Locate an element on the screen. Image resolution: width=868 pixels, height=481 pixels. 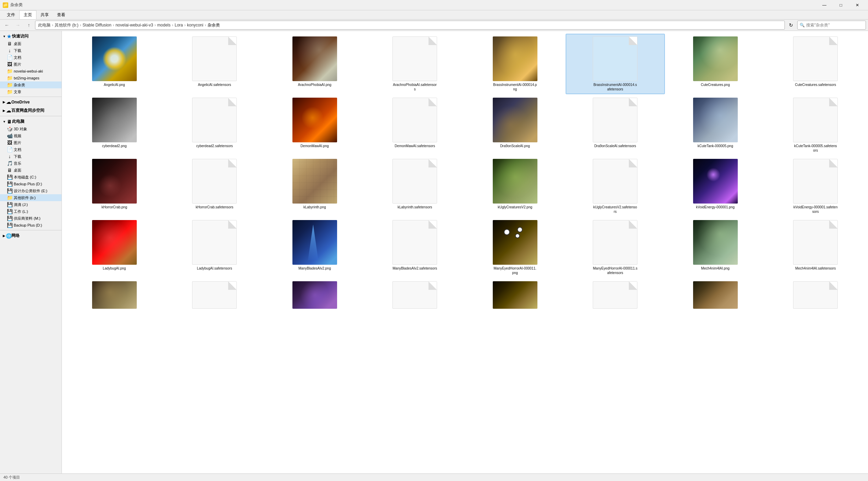
file-item-mech4nim-png: Mech4nim4lAI.png is located at coordinates (715, 248).